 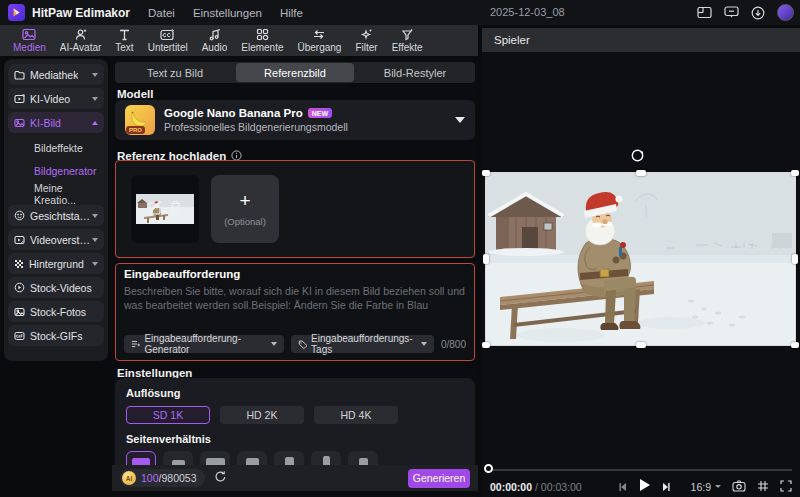 What do you see at coordinates (362, 344) in the screenshot?
I see `prompt-tags-button: Eingabeaufforderungs-Tags` at bounding box center [362, 344].